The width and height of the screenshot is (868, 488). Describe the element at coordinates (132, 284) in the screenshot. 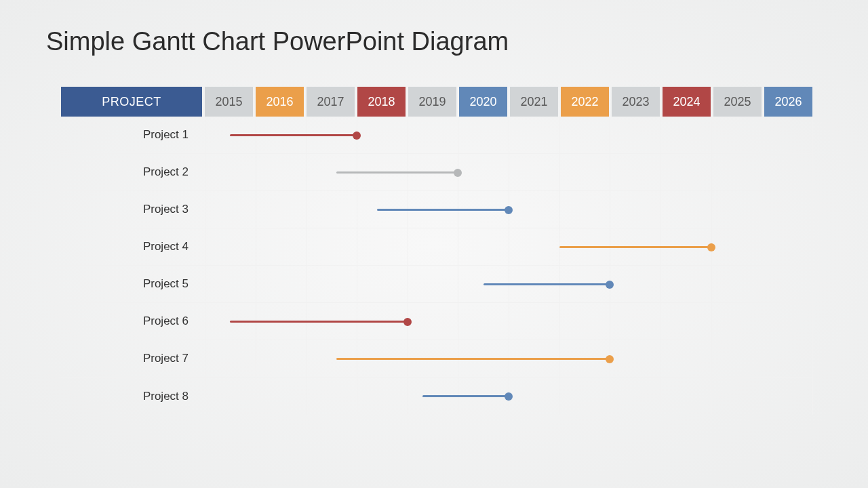

I see `project-label: Project 5` at that location.